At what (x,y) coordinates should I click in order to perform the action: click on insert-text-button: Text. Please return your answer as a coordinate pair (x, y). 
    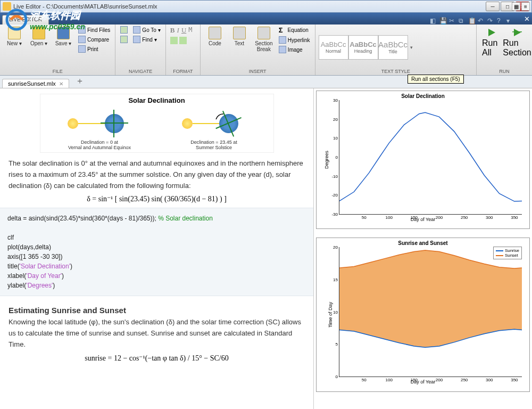
    Looking at the image, I should click on (239, 36).